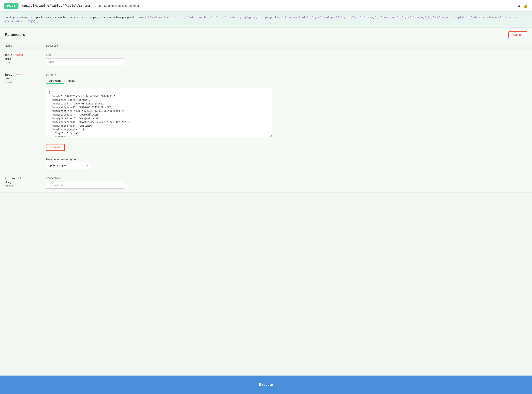  Describe the element at coordinates (19, 74) in the screenshot. I see `required-label-body: required` at that location.